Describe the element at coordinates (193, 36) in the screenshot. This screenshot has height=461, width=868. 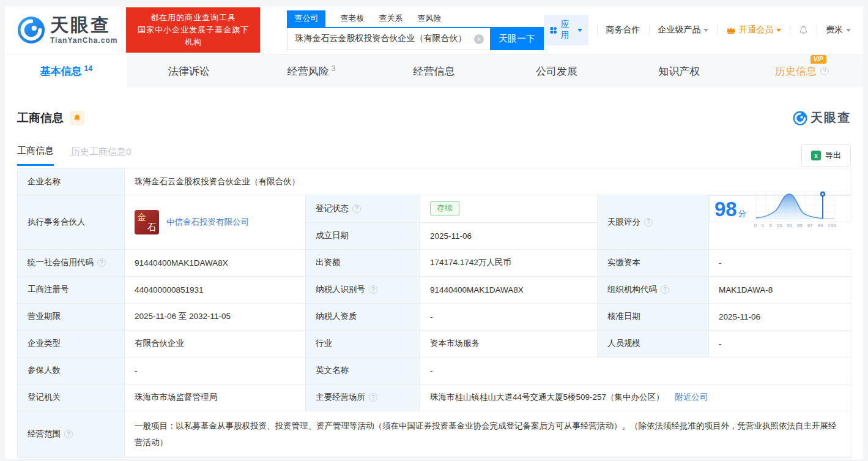
I see `slogan-line2: 国家中小企业发展子基金旗下机构` at that location.